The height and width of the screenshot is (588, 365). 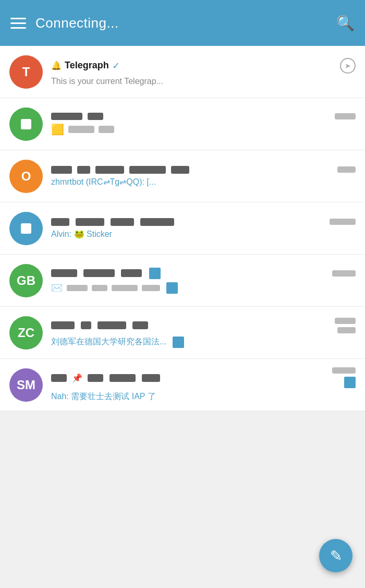 I want to click on edit-icon: ✎, so click(x=336, y=556).